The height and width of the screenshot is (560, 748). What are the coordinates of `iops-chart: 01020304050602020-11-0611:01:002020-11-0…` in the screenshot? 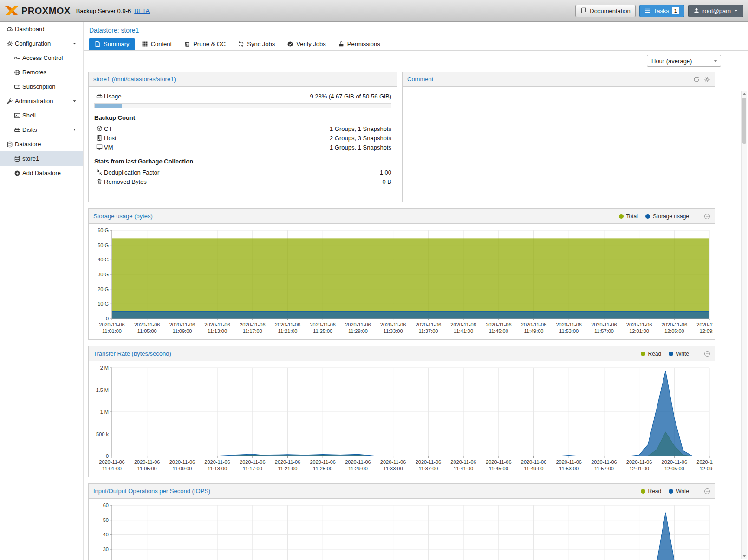 It's located at (402, 530).